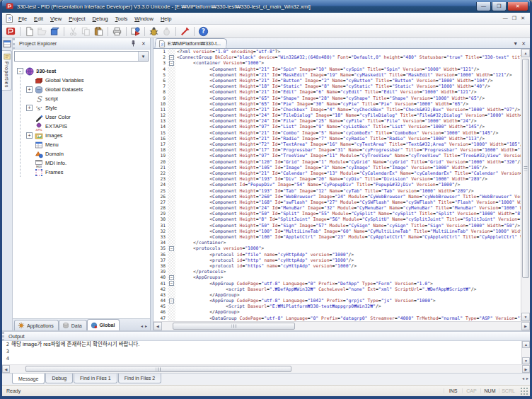 This screenshot has width=532, height=399. What do you see at coordinates (524, 44) in the screenshot?
I see `close-document-icon: ✕` at bounding box center [524, 44].